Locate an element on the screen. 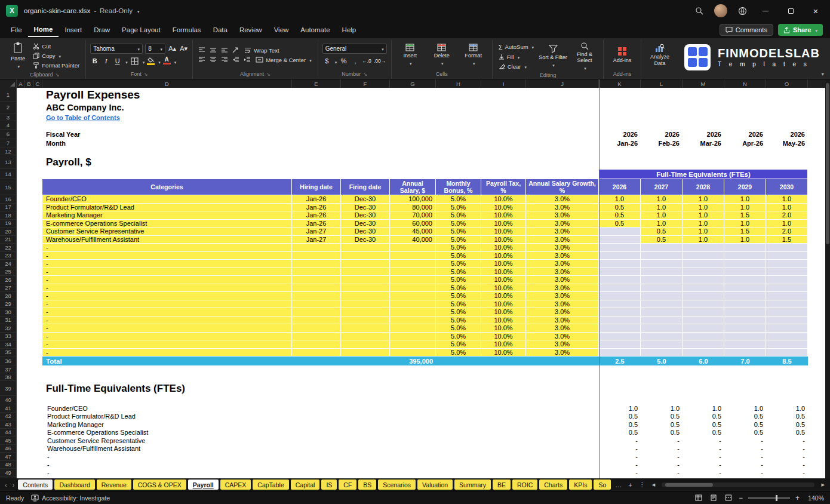 Image resolution: width=830 pixels, height=504 pixels. menu-home: Home is located at coordinates (44, 30).